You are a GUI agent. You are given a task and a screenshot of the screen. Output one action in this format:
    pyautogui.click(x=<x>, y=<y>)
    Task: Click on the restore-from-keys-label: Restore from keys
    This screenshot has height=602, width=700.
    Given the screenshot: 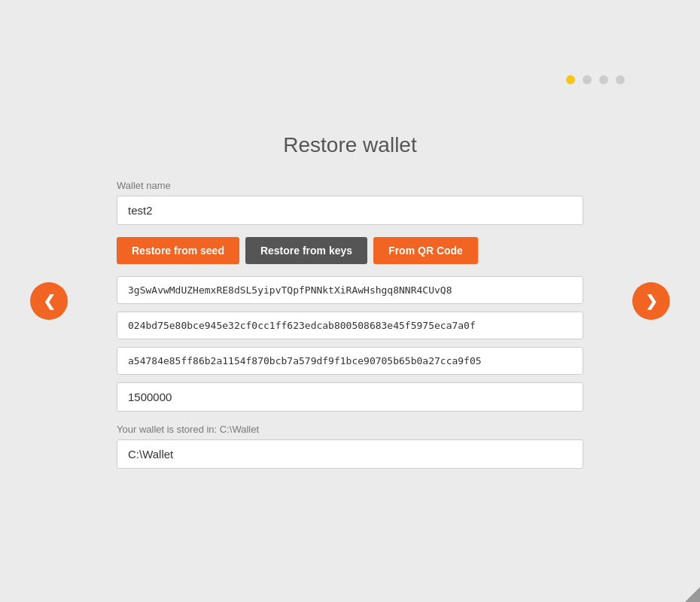 What is the action you would take?
    pyautogui.click(x=306, y=251)
    